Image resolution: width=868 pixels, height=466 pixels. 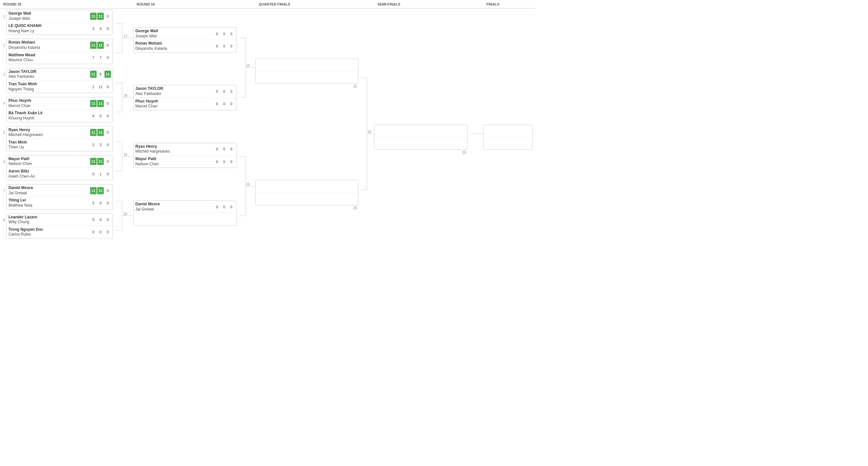 I want to click on svg-text: 17, so click(x=125, y=36).